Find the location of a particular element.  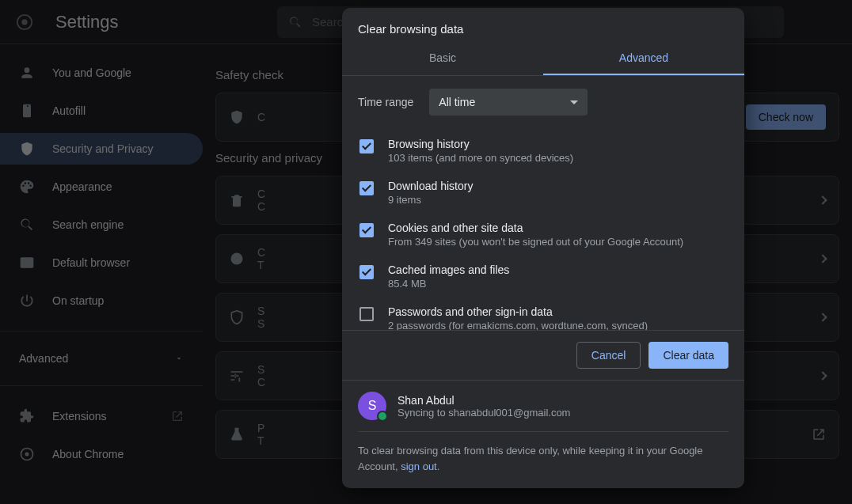

clear-option-row: Cached images and files85.4 MB is located at coordinates (543, 277).